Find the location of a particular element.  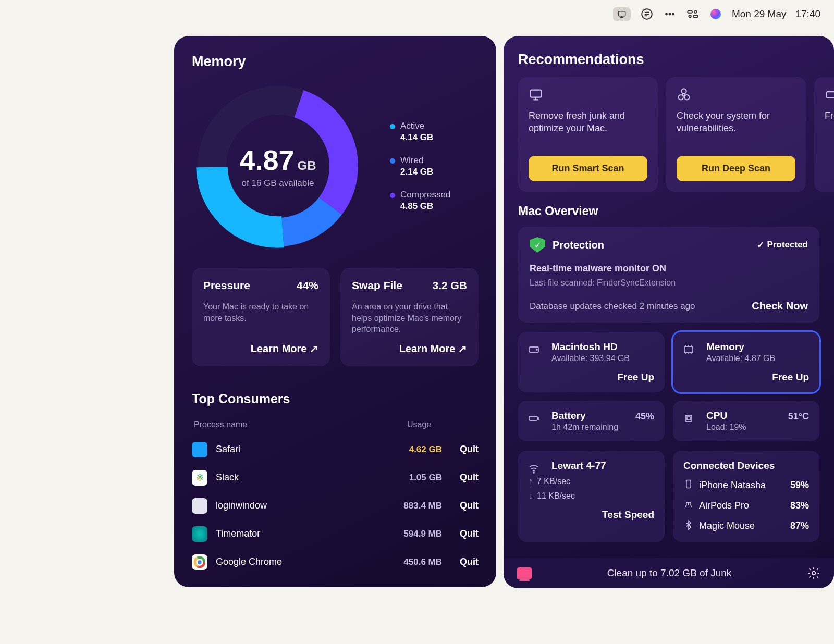

wifi-tile: Lewart 4-77 ↑7 KB/sec ↓11 KB/sec Test Sp… is located at coordinates (591, 496).